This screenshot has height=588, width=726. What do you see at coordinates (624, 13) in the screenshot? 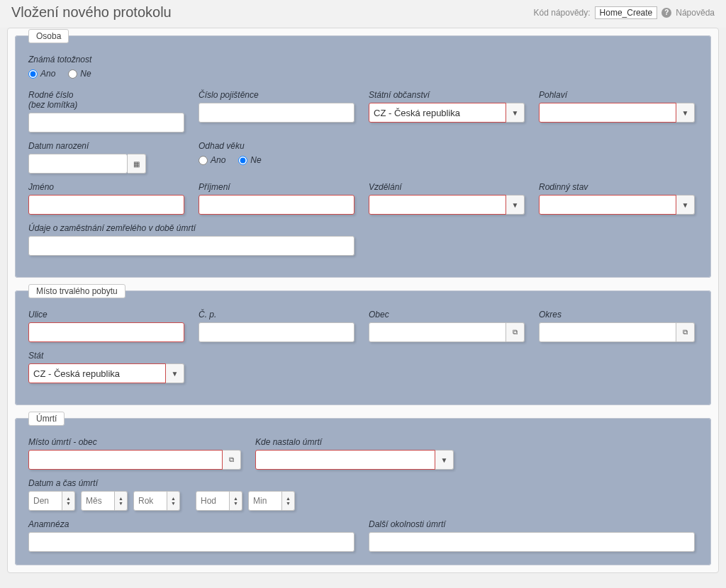
I see `help-area: Kód nápovědy: Home_Create ? Nápověda` at bounding box center [624, 13].